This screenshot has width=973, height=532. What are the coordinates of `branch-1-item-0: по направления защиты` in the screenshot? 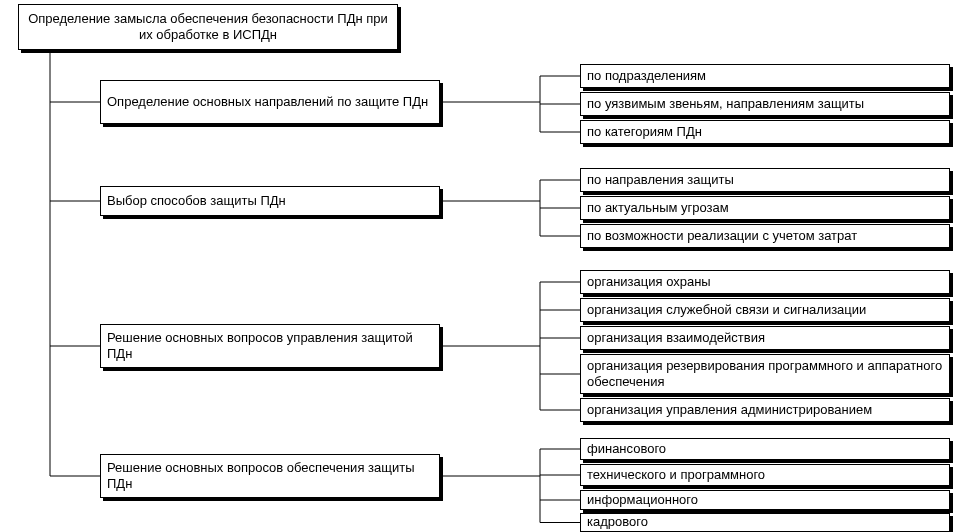 It's located at (765, 180).